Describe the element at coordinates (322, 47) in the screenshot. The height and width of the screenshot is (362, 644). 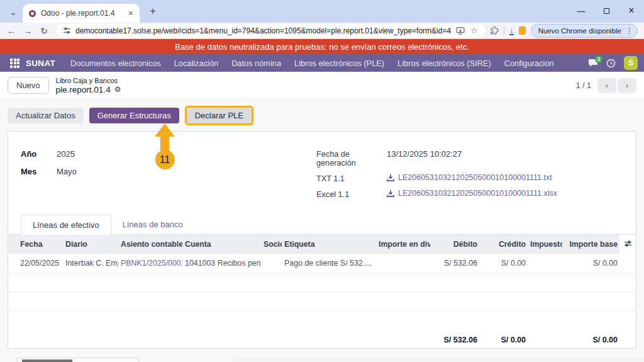
I see `neutralized-db-banner: Base de datos neutralizada para pruebas:…` at that location.